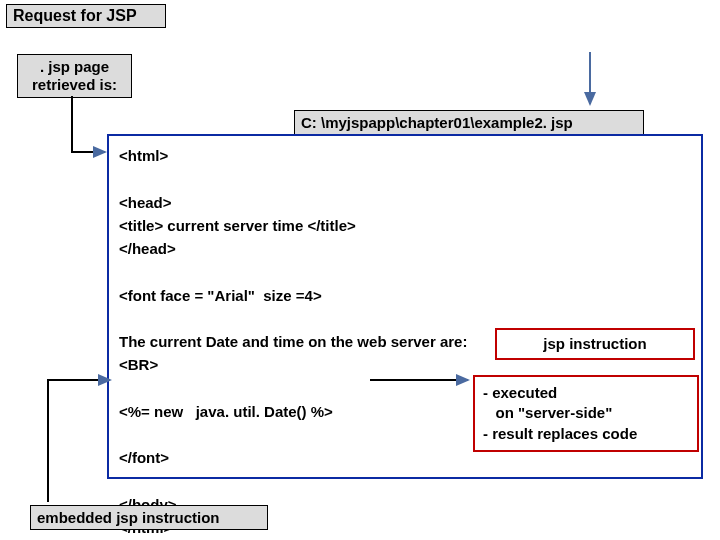 Image resolution: width=720 pixels, height=540 pixels. What do you see at coordinates (88, 124) in the screenshot?
I see `arrow-retrieved-to-code` at bounding box center [88, 124].